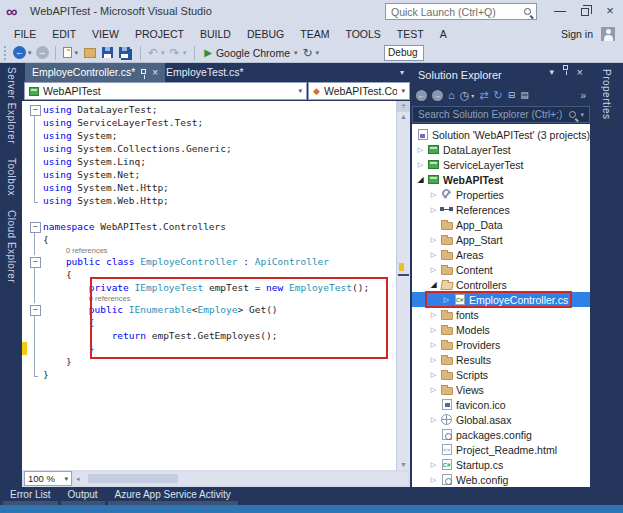  What do you see at coordinates (106, 34) in the screenshot?
I see `menu-view: VIEW` at bounding box center [106, 34].